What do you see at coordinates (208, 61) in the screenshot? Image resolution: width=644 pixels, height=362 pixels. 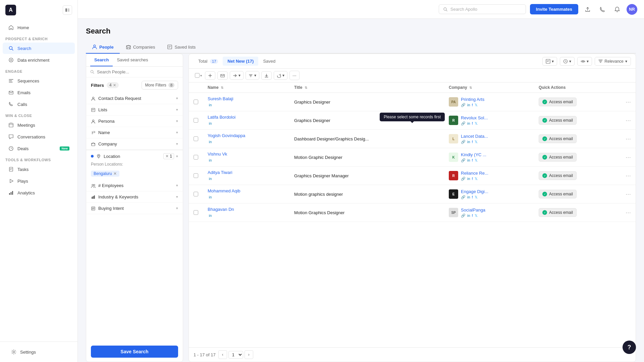 I see `results-tab-total: Total 17` at bounding box center [208, 61].